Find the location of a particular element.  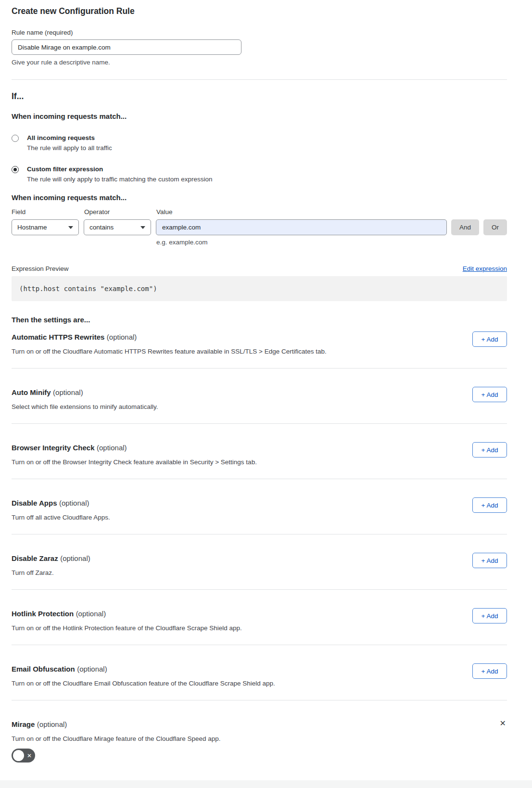

builder-labels: Field Operator Value is located at coordinates (259, 212).